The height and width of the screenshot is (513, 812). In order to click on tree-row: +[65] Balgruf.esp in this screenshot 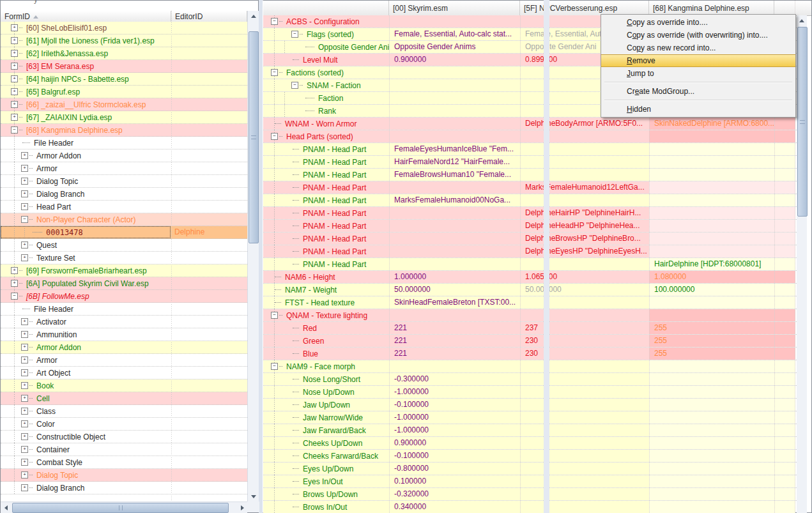, I will do `click(124, 92)`.